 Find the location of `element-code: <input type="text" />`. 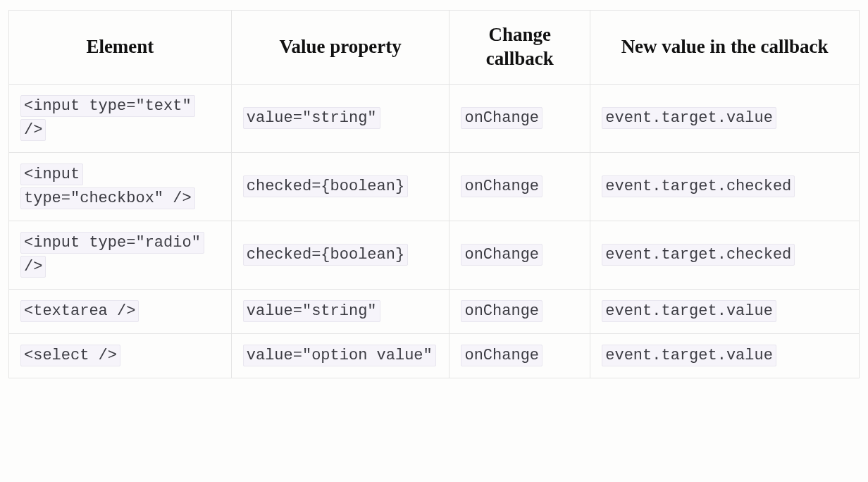

element-code: <input type="text" /> is located at coordinates (108, 118).